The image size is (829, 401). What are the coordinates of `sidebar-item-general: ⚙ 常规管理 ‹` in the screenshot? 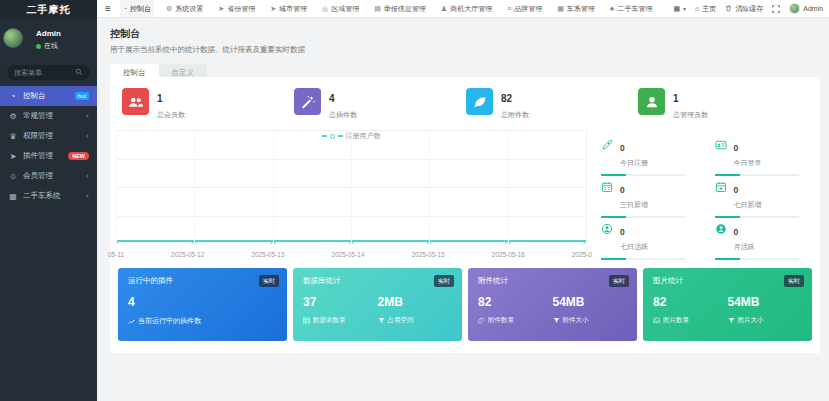 It's located at (48, 116).